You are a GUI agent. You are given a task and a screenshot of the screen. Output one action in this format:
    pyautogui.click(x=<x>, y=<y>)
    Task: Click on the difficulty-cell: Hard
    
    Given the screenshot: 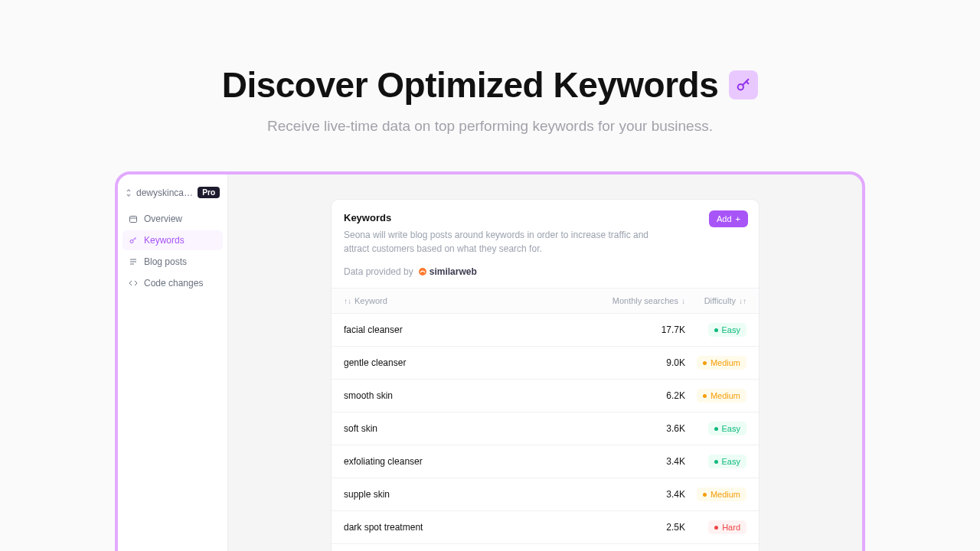 What is the action you would take?
    pyautogui.click(x=716, y=527)
    